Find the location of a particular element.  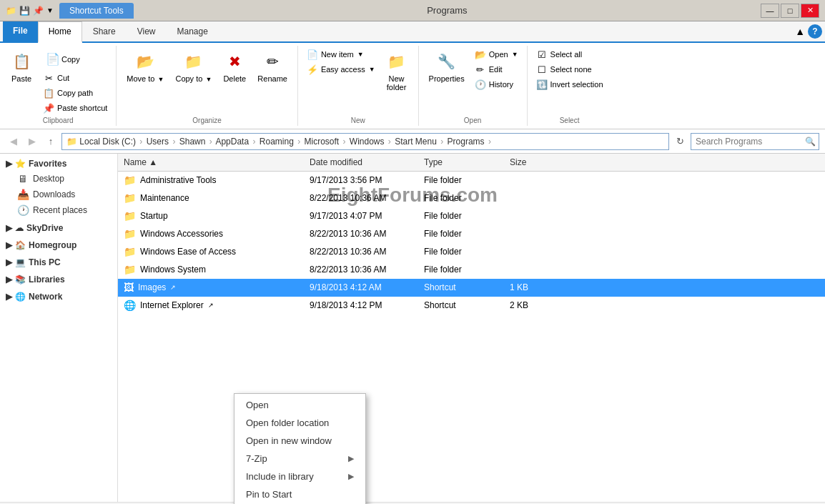

ctx-7zip: 7-Zip ▶ is located at coordinates (300, 459).